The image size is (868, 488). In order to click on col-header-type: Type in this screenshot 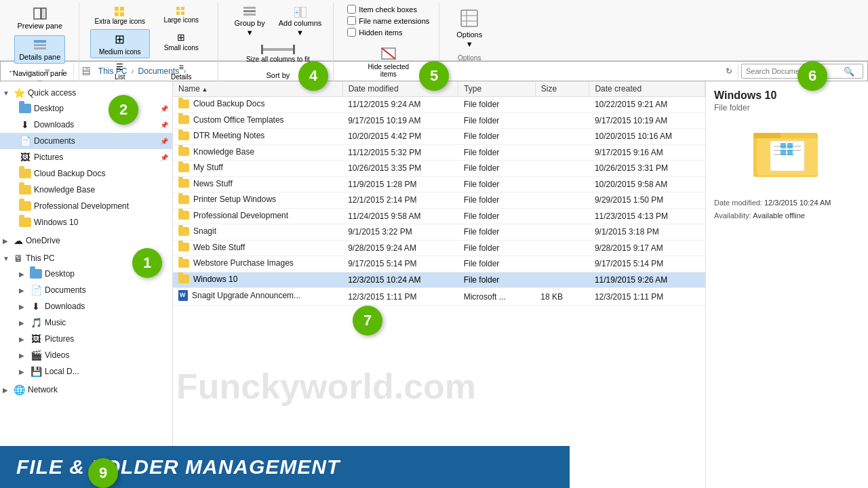, I will do `click(497, 89)`.